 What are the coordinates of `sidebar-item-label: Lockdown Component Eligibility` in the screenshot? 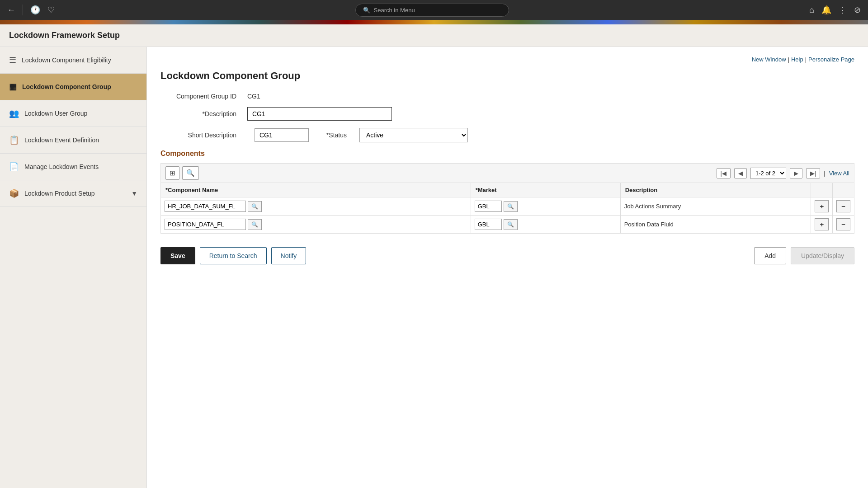 It's located at (66, 60).